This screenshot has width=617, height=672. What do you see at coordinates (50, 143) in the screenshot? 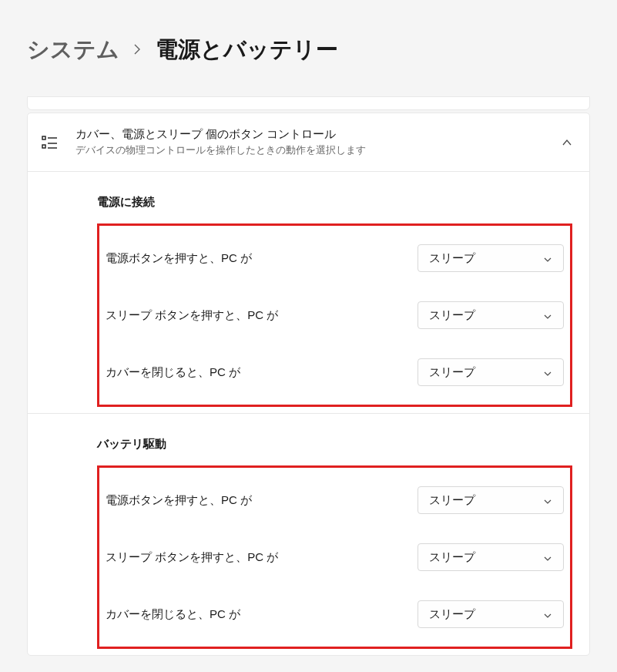
I see `list-settings-icon` at bounding box center [50, 143].